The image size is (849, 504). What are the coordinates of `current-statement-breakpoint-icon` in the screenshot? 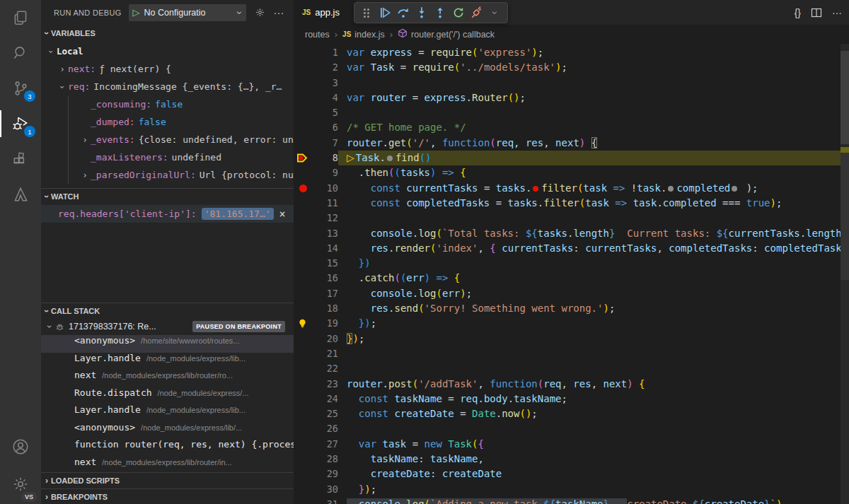 It's located at (304, 158).